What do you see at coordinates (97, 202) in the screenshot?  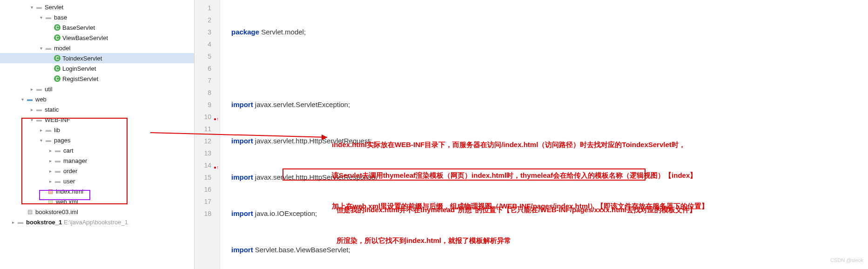 I see `tree-node-webxml: ▤ web.xml` at bounding box center [97, 202].